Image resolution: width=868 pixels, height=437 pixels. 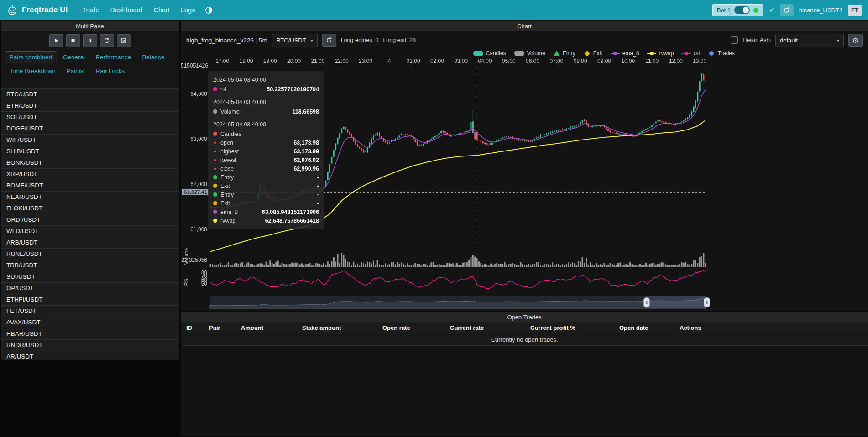 I want to click on chart-close-icon, so click(x=124, y=41).